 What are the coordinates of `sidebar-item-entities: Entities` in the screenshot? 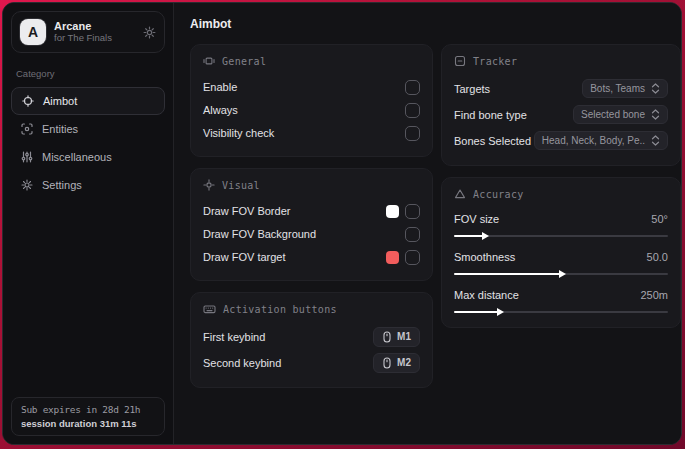 It's located at (88, 129).